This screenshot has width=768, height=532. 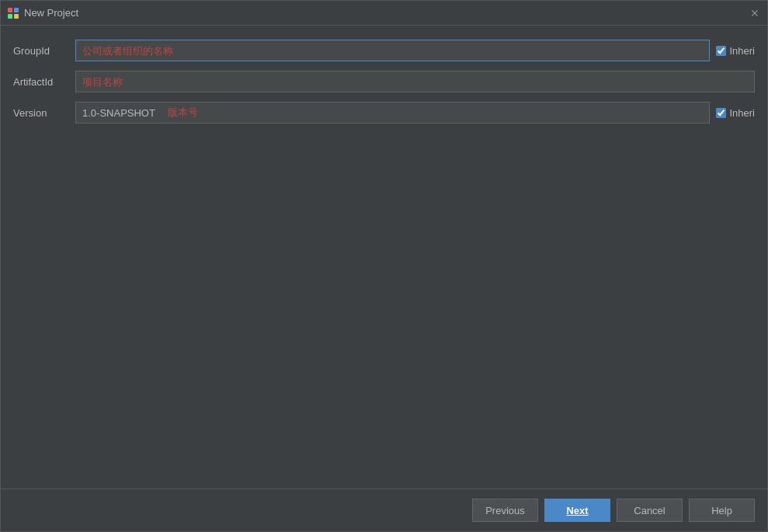 I want to click on version-inherit-checkbox, so click(x=721, y=113).